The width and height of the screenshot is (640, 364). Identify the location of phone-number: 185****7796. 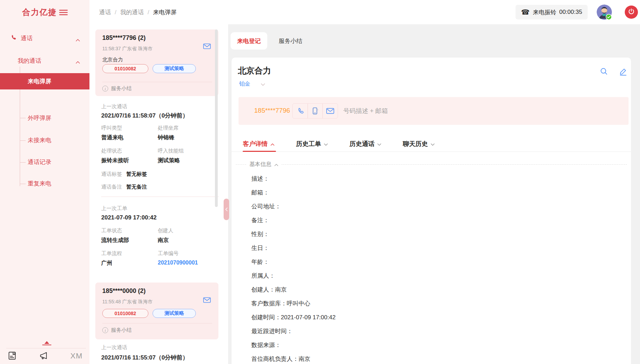
(272, 111).